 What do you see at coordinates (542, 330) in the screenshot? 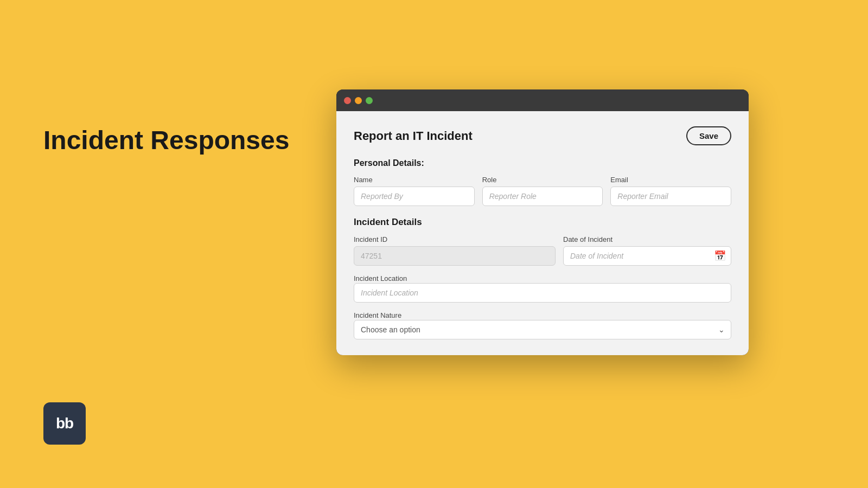
I see `incident-nature-select: Choose an option Hardware Failure Softwa…` at bounding box center [542, 330].